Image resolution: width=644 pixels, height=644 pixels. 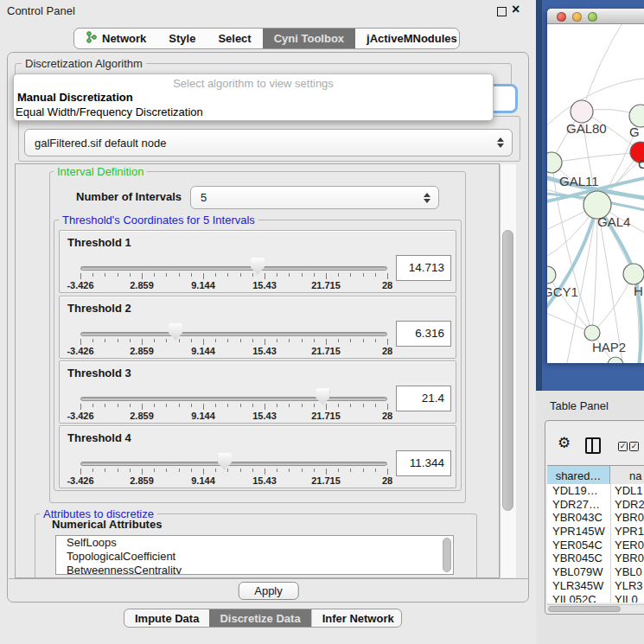 I want to click on tab-style: Style, so click(x=182, y=38).